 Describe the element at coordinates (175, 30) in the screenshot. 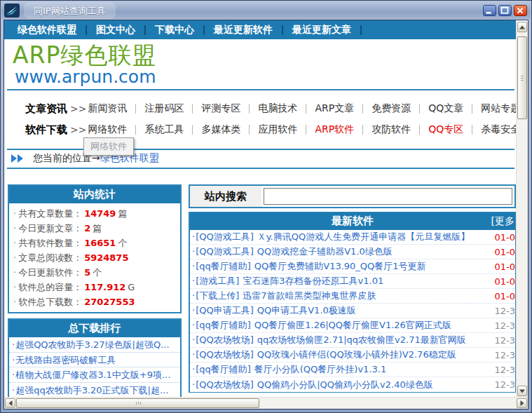

I see `top-nav-link: 下载中心` at that location.